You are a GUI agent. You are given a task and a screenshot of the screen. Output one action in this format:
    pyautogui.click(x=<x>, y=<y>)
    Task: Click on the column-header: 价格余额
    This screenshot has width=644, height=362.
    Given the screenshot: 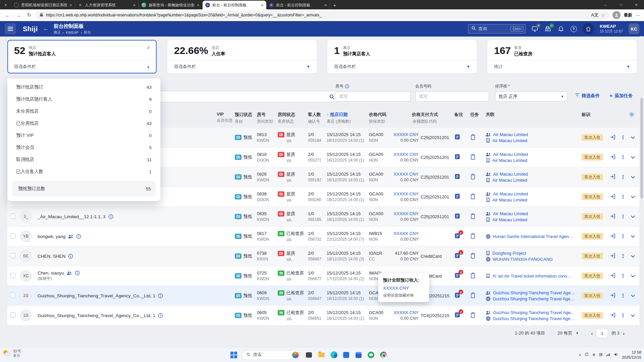 What is the action you would take?
    pyautogui.click(x=405, y=118)
    